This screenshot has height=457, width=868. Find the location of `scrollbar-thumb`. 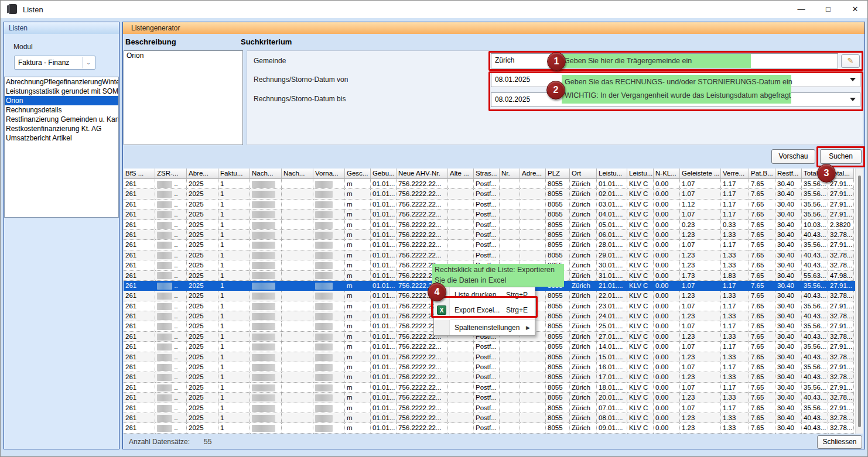

scrollbar-thumb is located at coordinates (860, 301).